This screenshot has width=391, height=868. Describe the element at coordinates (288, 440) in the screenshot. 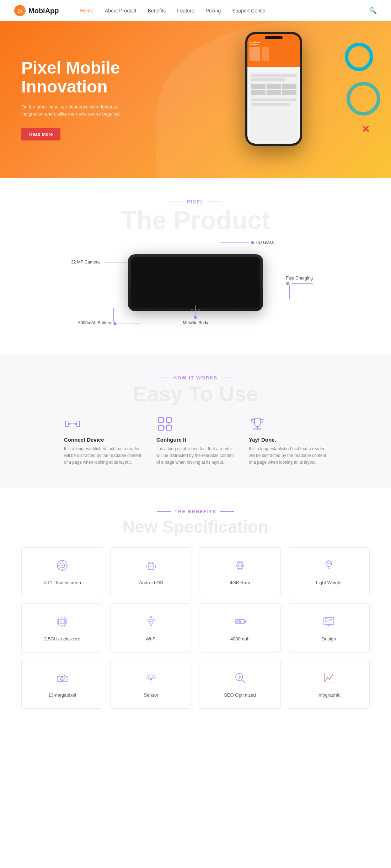

I see `done-card-title: Yay! Done.` at that location.